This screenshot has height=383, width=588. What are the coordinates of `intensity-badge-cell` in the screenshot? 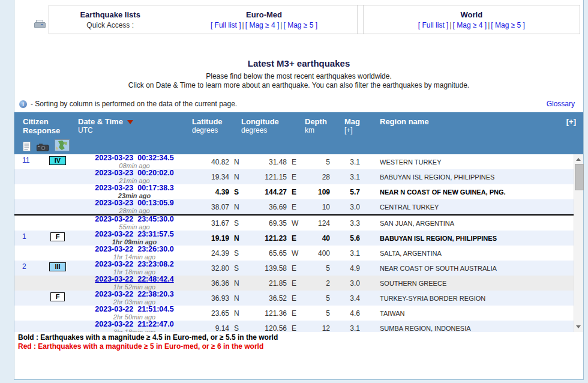 It's located at (58, 201).